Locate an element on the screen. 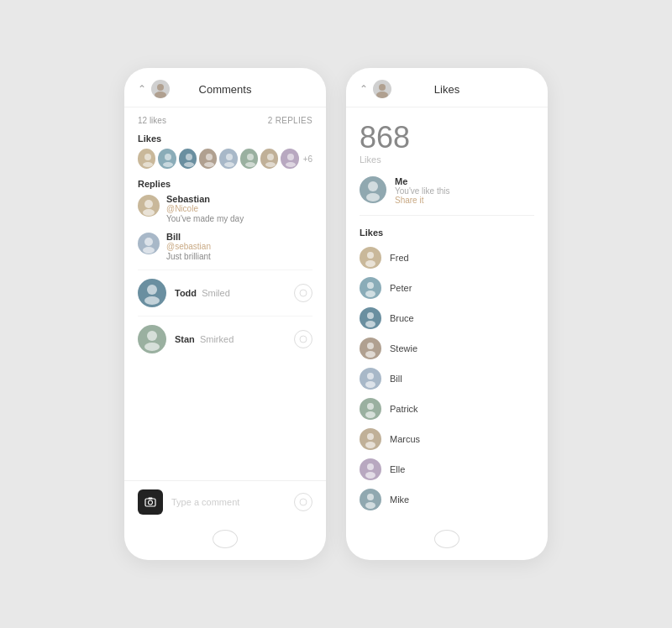 This screenshot has height=628, width=672. me-avatar is located at coordinates (373, 190).